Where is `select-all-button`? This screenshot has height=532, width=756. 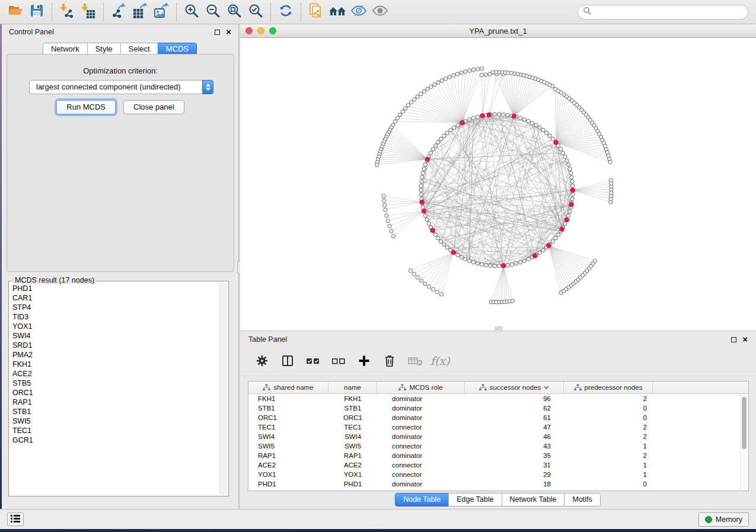
select-all-button is located at coordinates (313, 362).